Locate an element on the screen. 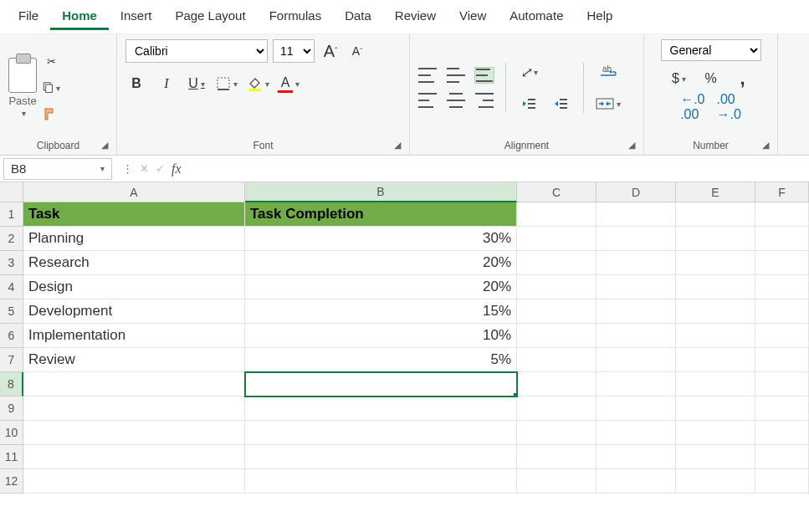  cell-e4 is located at coordinates (716, 288).